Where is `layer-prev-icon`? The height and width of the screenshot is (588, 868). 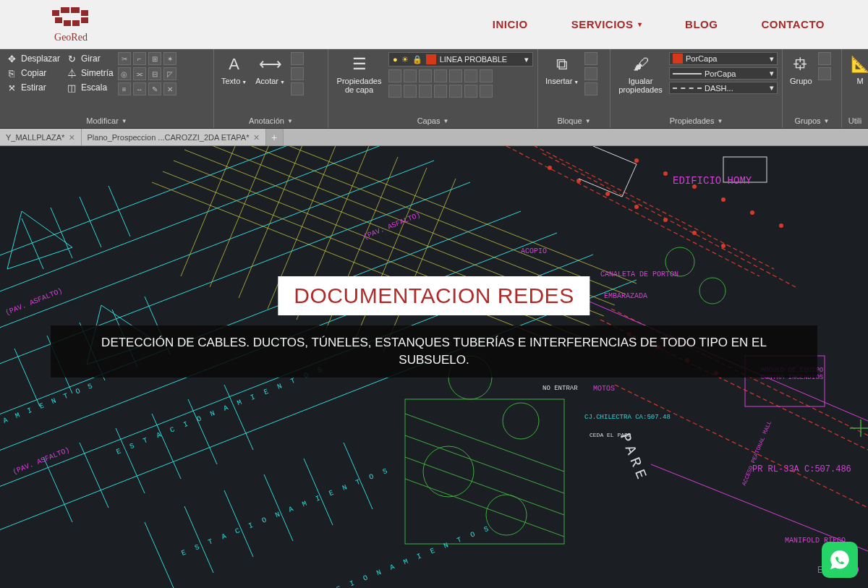 layer-prev-icon is located at coordinates (471, 76).